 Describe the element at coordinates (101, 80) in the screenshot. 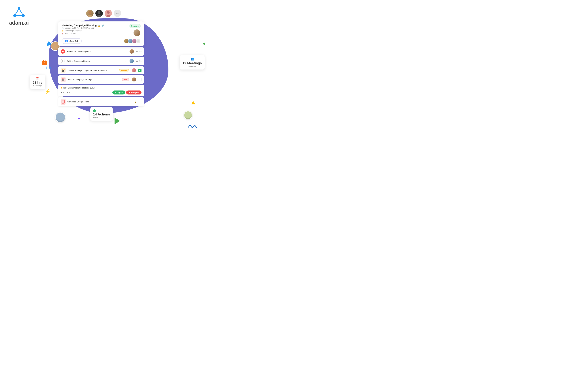

I see `task-item-2: Apr 13 Finalize campaign strategy High` at that location.